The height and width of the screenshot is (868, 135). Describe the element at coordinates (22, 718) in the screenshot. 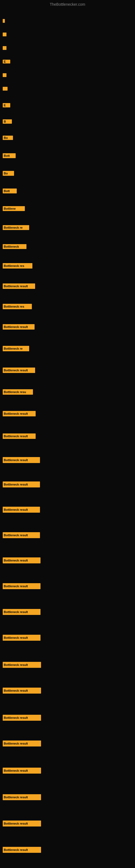

I see `bar-item-35: Bottleneck result` at that location.